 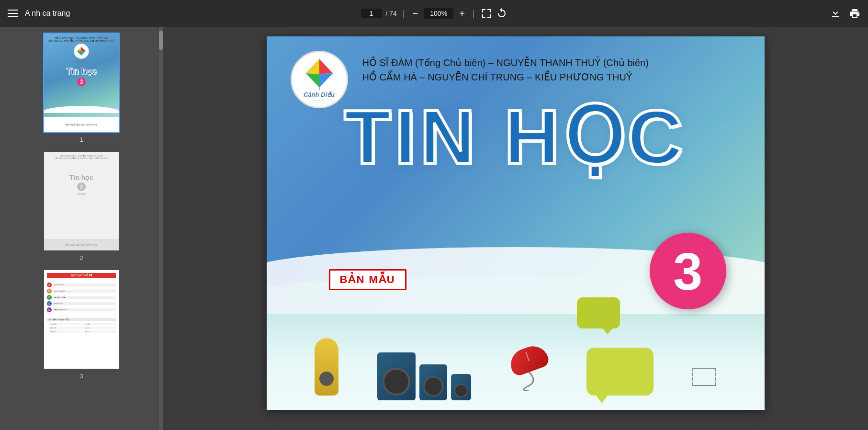 What do you see at coordinates (461, 387) in the screenshot?
I see `speaker-tiny-item` at bounding box center [461, 387].